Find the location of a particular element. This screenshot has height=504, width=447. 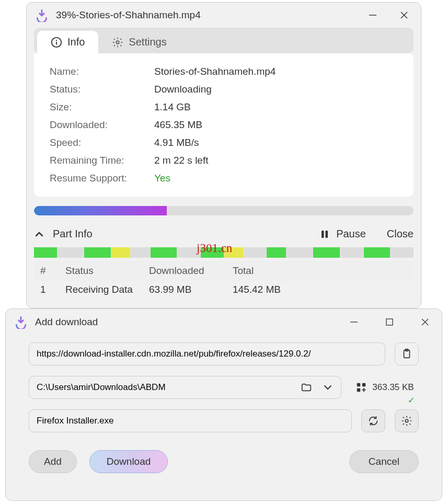

downloaded-label: Downloaded: is located at coordinates (102, 125).